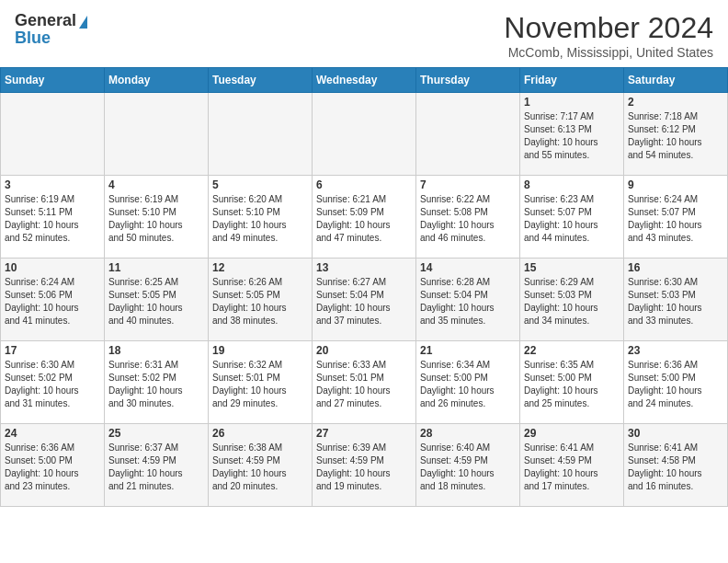 This screenshot has height=563, width=728. I want to click on day-info: Sunrise: 7:18 AM Sunset: 6:12 PM Dayligh…, so click(676, 136).